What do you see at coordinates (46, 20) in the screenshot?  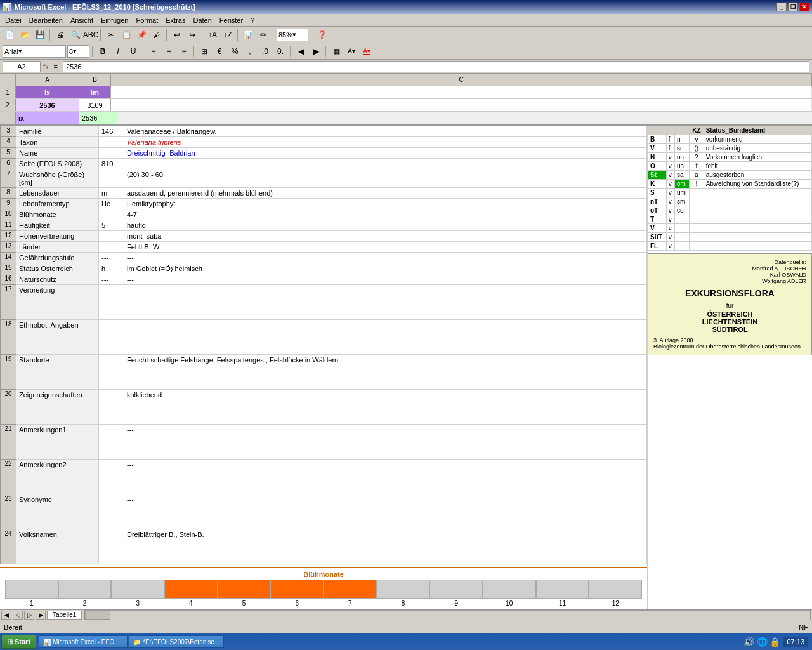 I see `menu-bearbeiten: Bearbeiten` at bounding box center [46, 20].